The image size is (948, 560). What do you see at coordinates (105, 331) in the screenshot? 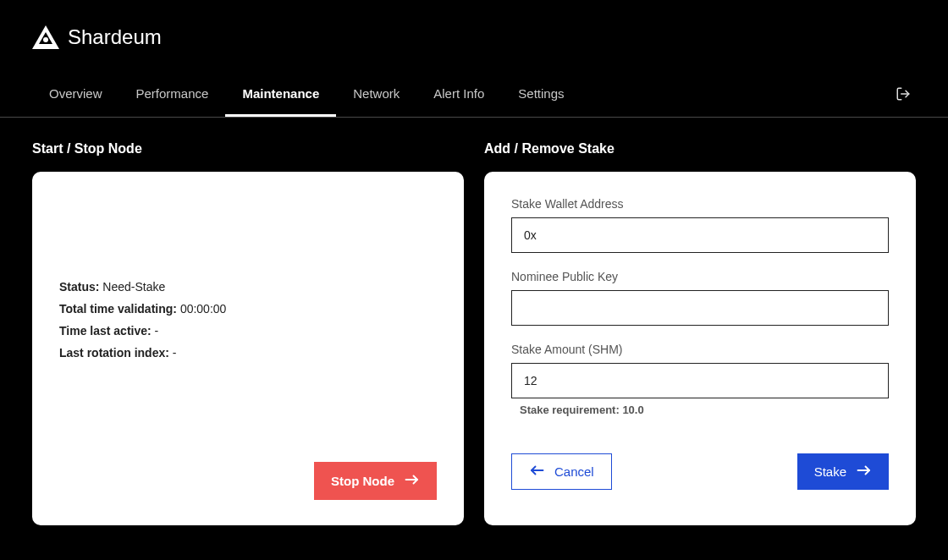
I see `last-active-label: Time last active:` at bounding box center [105, 331].